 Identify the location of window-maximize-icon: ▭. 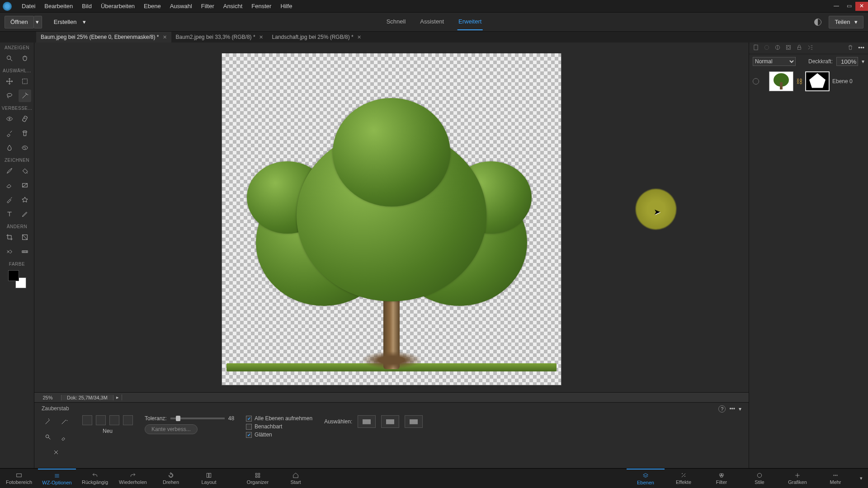
(849, 6).